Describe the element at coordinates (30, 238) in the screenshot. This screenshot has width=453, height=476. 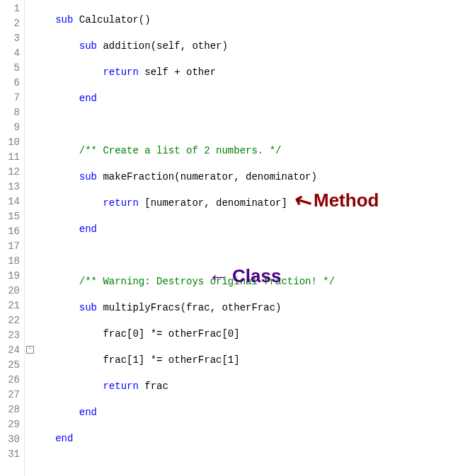
I see `fold-column: −` at that location.